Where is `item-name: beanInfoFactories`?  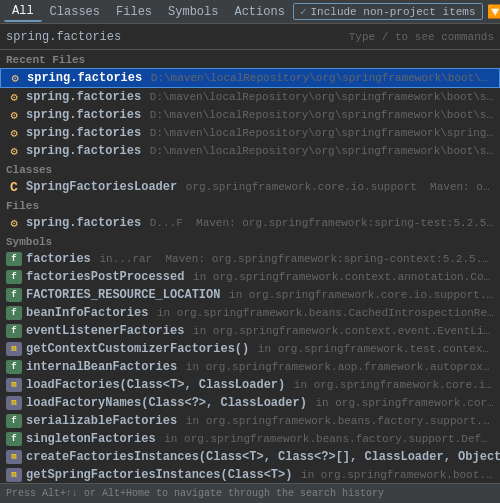 item-name: beanInfoFactories is located at coordinates (87, 313).